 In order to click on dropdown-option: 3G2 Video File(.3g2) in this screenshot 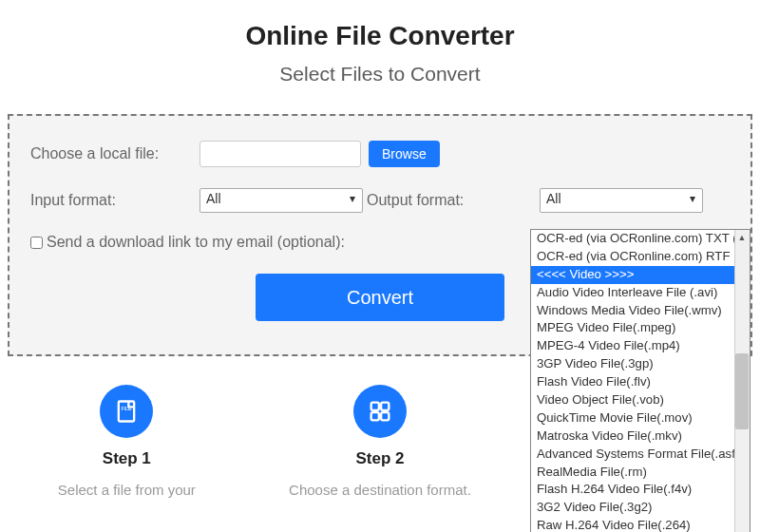, I will do `click(633, 507)`.